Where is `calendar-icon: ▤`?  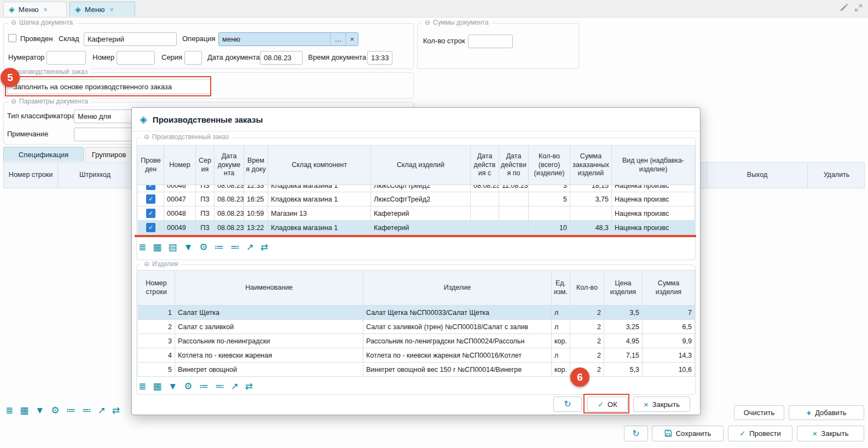 calendar-icon: ▤ is located at coordinates (172, 248).